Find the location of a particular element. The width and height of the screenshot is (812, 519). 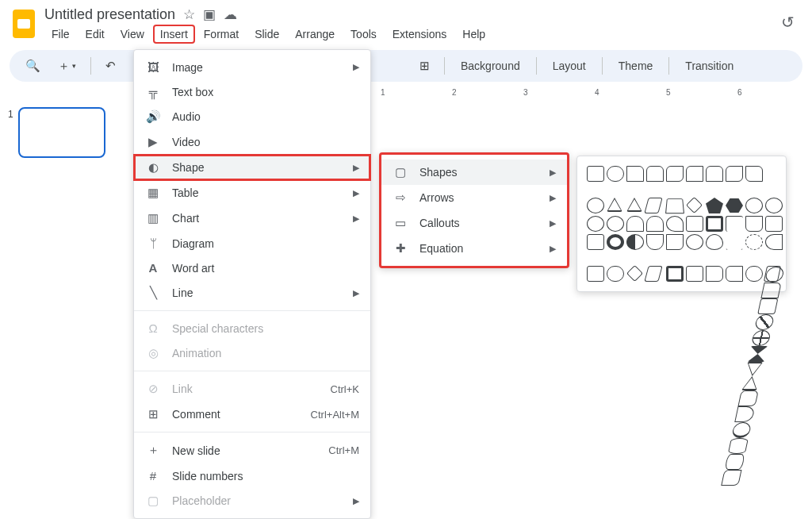

shape-flowchart-connector is located at coordinates (775, 275).